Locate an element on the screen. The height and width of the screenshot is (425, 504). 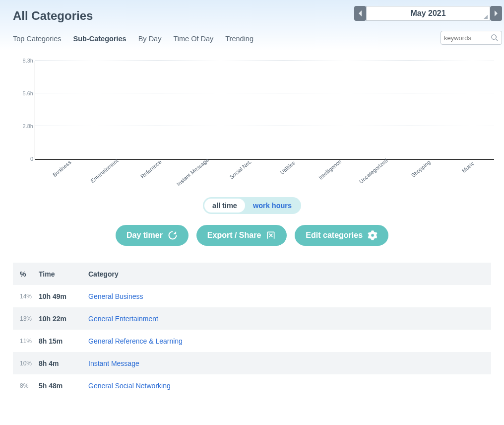
table-row: 11%8h 15mGeneral Reference & Learning is located at coordinates (252, 341).